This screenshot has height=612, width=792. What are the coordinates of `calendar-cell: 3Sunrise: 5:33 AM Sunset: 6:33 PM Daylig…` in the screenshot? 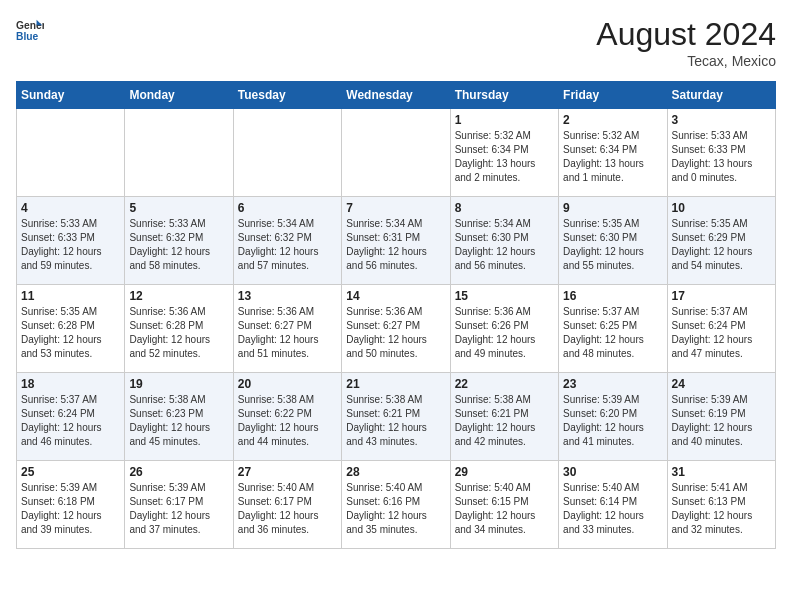 It's located at (721, 153).